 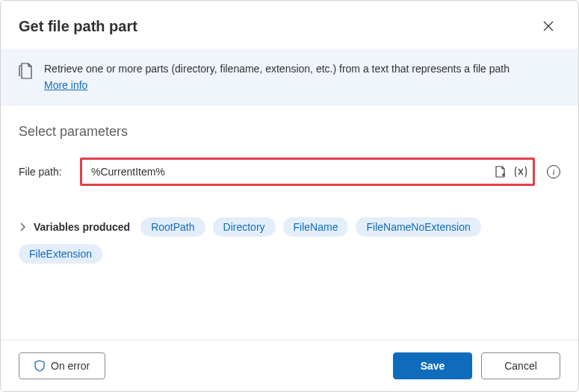 What do you see at coordinates (62, 366) in the screenshot?
I see `on-error-button: On error` at bounding box center [62, 366].